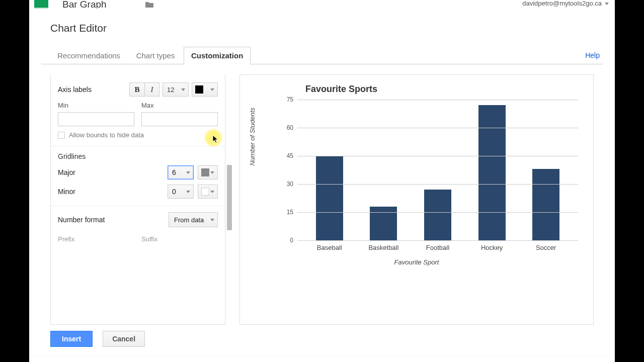 The width and height of the screenshot is (644, 362). I want to click on minor-gridlines-value: 0, so click(174, 192).